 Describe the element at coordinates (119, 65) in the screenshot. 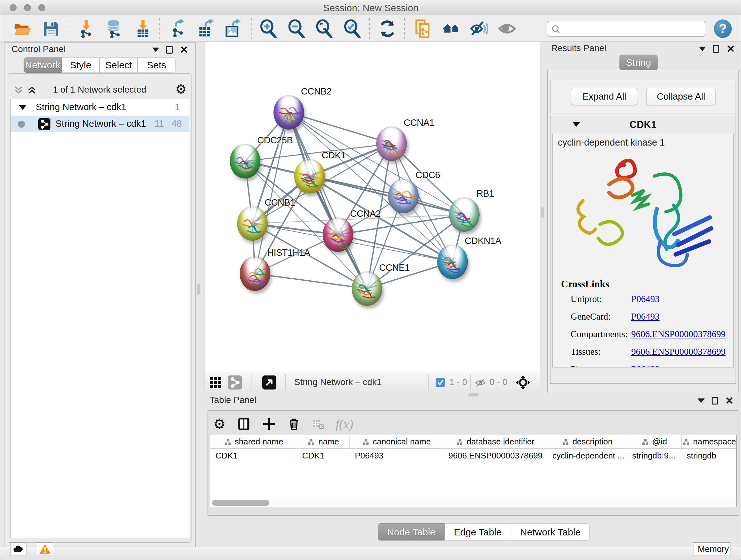

I see `tab-select: Select` at that location.